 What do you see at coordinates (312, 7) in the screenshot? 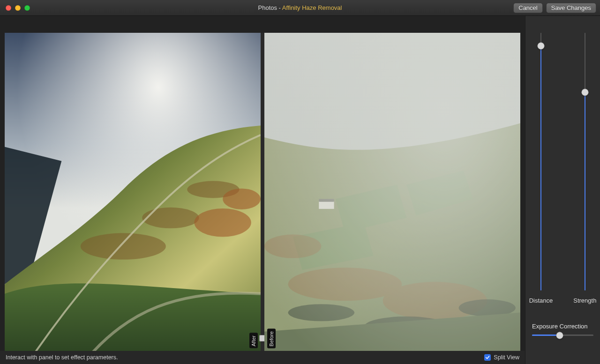
I see `title-plugin: Affinity Haze Removal` at bounding box center [312, 7].